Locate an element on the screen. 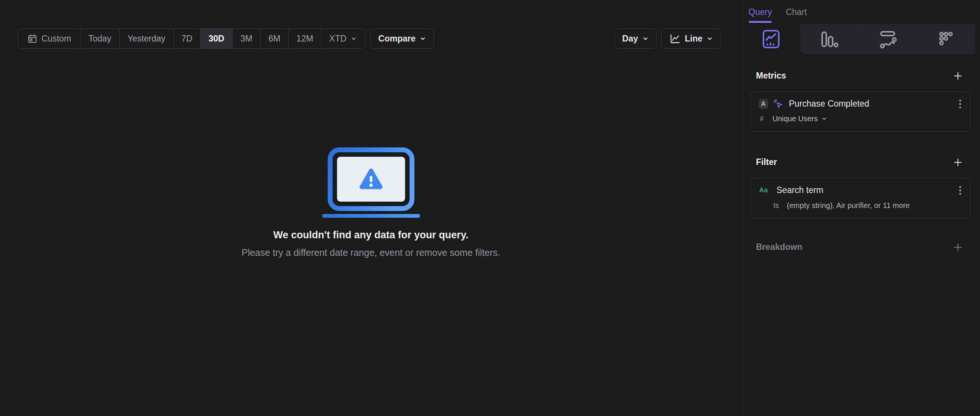 This screenshot has height=416, width=980. metric-letter-badge: A is located at coordinates (764, 104).